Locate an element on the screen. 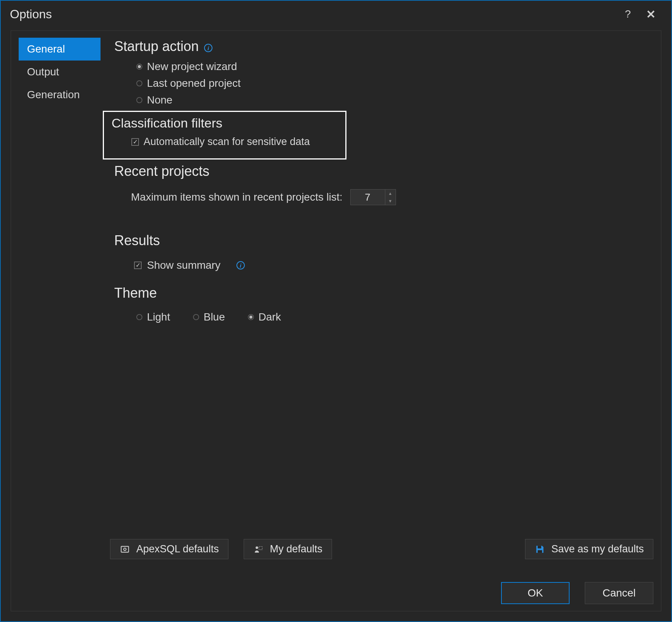 The height and width of the screenshot is (622, 672). recent-projects-heading: Recent projects is located at coordinates (384, 171).